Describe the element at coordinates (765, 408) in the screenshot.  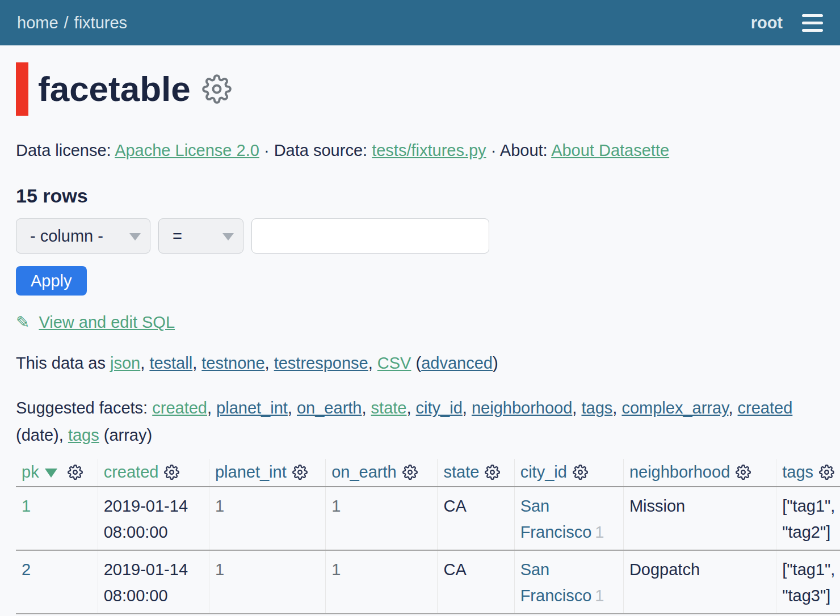
I see `facet-link-created-date: created` at that location.